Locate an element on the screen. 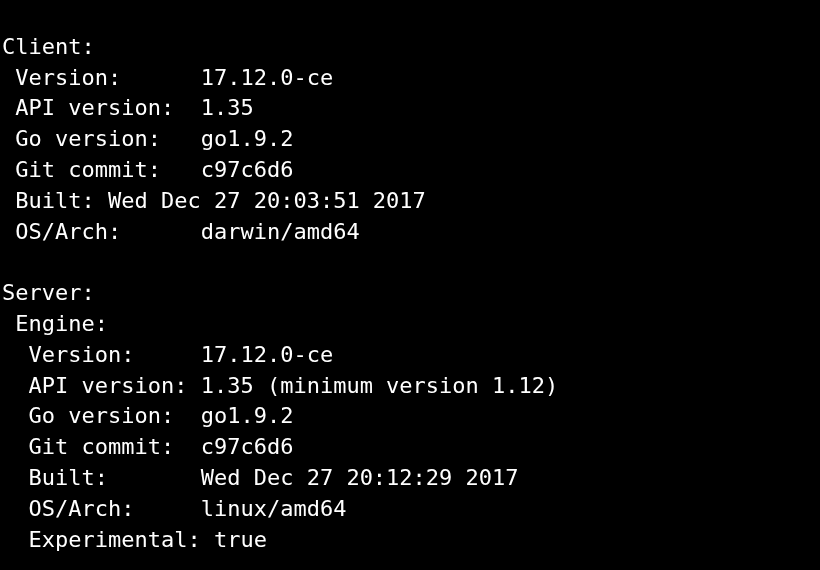 The height and width of the screenshot is (570, 820). client-row: Go version: go1.9.2 is located at coordinates (148, 138).